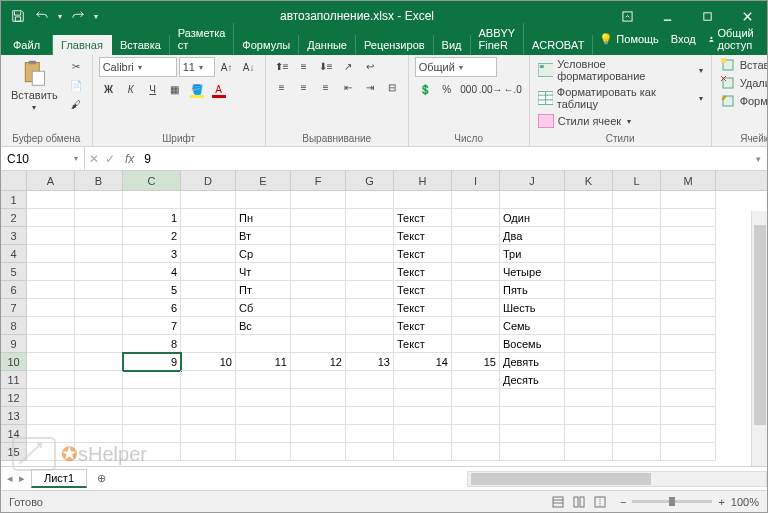  What do you see at coordinates (423, 380) in the screenshot?
I see `cell-H11` at bounding box center [423, 380].